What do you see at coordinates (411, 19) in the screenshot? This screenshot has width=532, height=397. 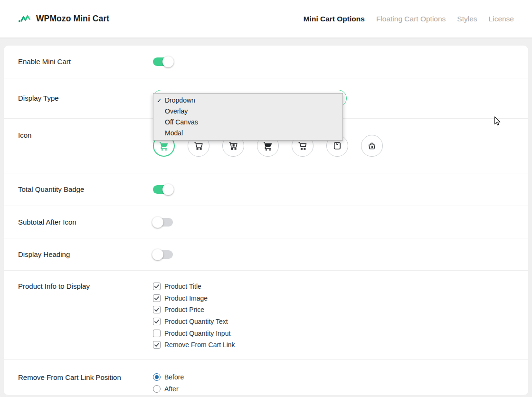 I see `nav-floating-cart-options: Floating Cart Options` at bounding box center [411, 19].